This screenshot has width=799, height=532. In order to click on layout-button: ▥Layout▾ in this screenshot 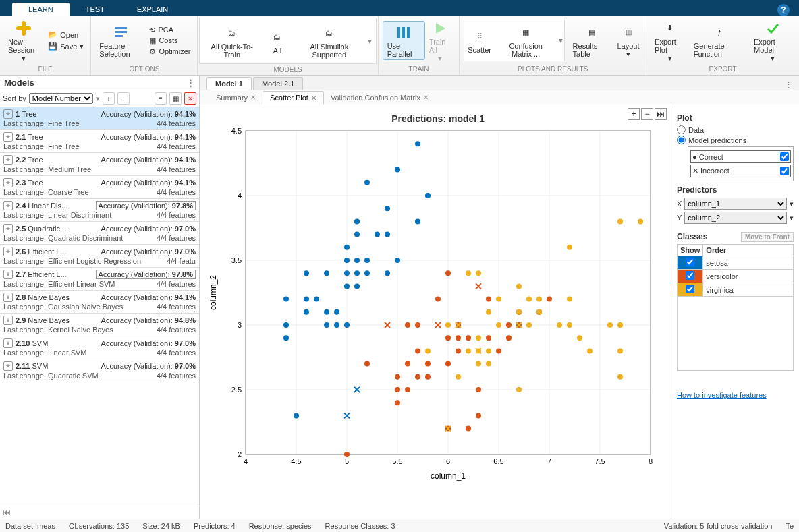, I will do `click(628, 40)`.